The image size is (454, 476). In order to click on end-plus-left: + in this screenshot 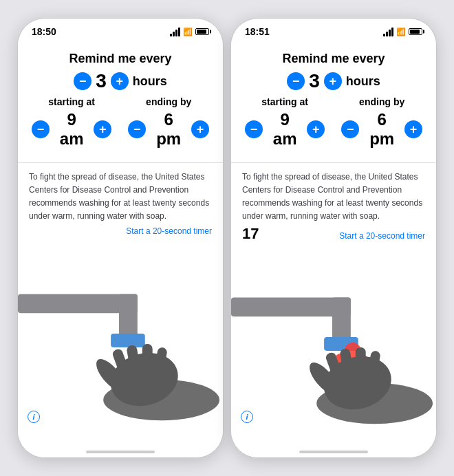, I will do `click(200, 129)`.